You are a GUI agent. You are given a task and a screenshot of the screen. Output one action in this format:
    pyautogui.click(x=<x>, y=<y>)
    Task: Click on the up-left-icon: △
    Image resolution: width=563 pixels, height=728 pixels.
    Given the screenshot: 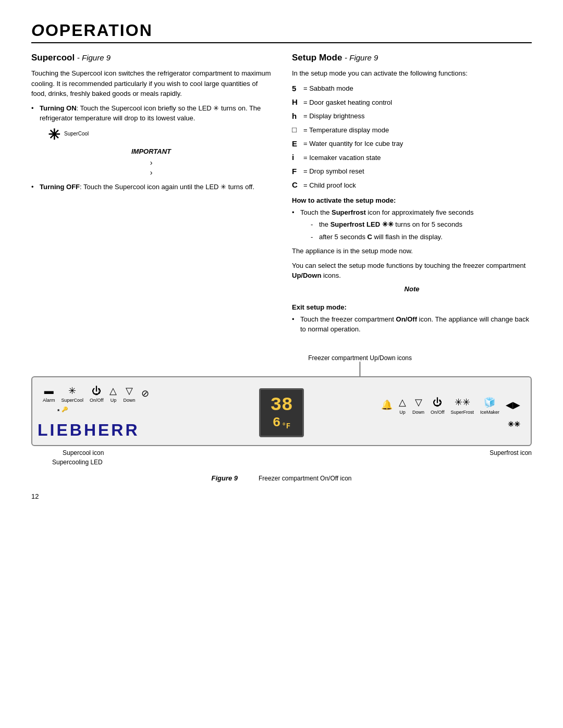 What is the action you would take?
    pyautogui.click(x=113, y=391)
    